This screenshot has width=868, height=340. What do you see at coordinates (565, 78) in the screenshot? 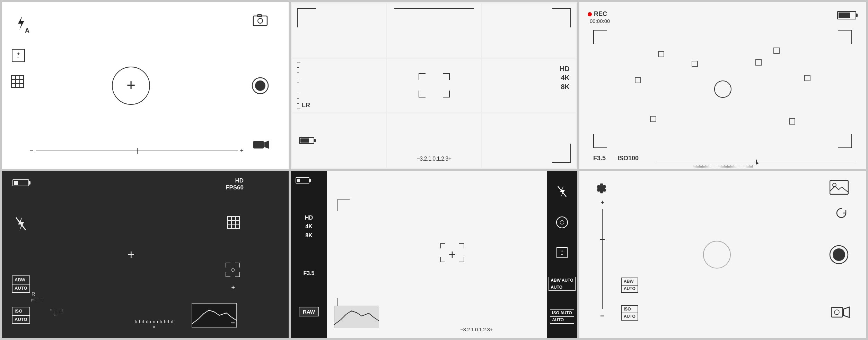
I see `fourk-label: 4K` at bounding box center [565, 78].